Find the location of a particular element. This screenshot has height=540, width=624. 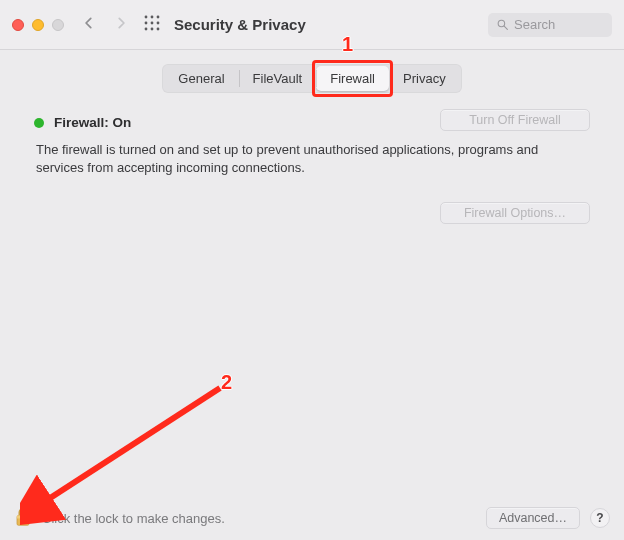

firewall-description: The firewall is turned on and set up to … is located at coordinates (312, 158).